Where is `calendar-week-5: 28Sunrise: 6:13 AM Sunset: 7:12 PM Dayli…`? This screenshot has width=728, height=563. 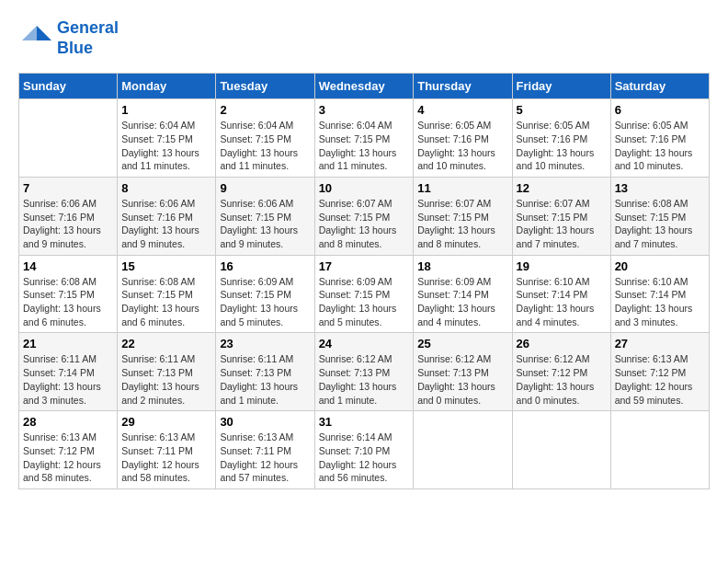
calendar-week-5: 28Sunrise: 6:13 AM Sunset: 7:12 PM Dayli… is located at coordinates (364, 451).